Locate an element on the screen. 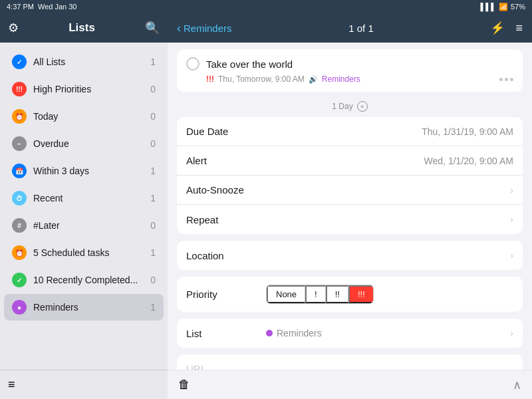 This screenshot has height=399, width=532. task-priority-icon: !!! is located at coordinates (210, 79).